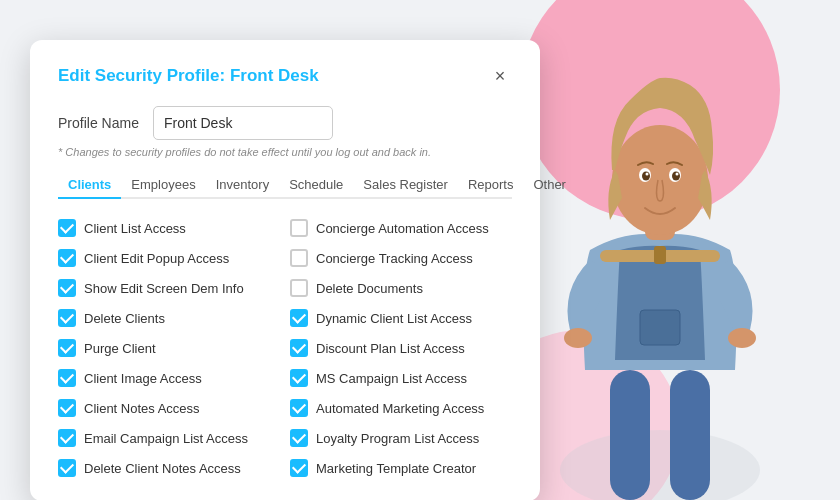 Image resolution: width=840 pixels, height=500 pixels. Describe the element at coordinates (400, 408) in the screenshot. I see `permission-label-automated-marketing: Automated Marketing Access` at that location.